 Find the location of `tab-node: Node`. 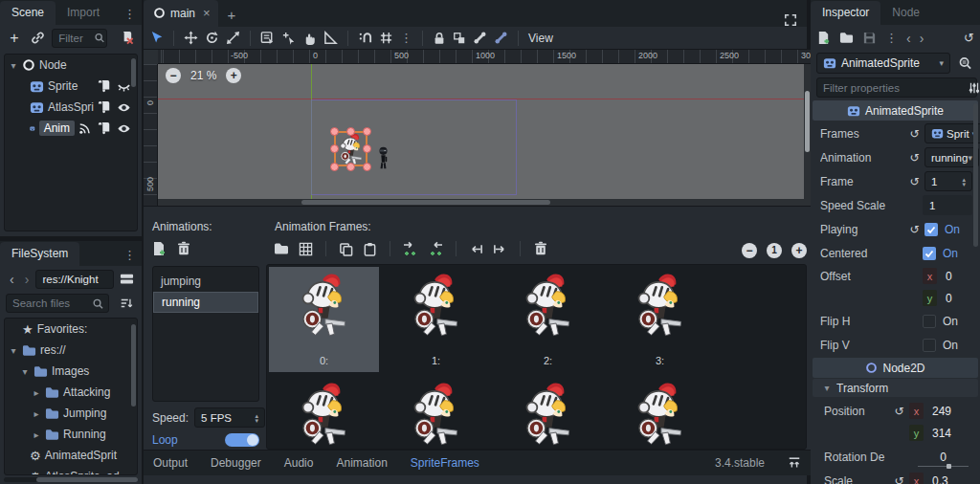

tab-node: Node is located at coordinates (905, 13).